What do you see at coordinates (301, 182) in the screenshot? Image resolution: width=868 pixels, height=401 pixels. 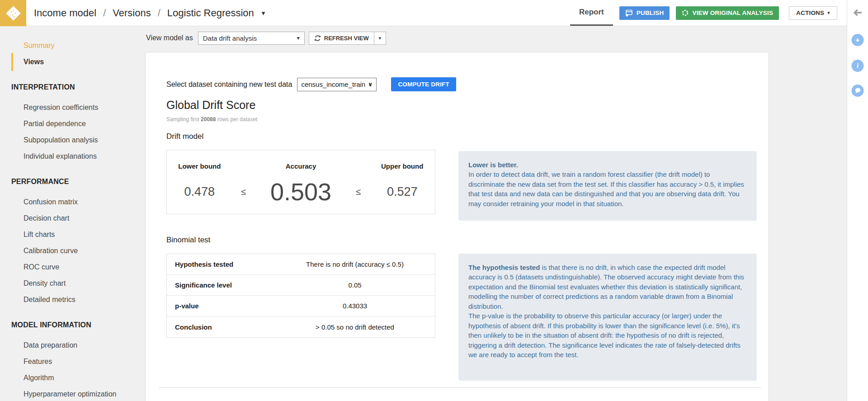 I see `drift-model-card: Lower bound Accuracy Upper bound 0.478 ≤…` at bounding box center [301, 182].